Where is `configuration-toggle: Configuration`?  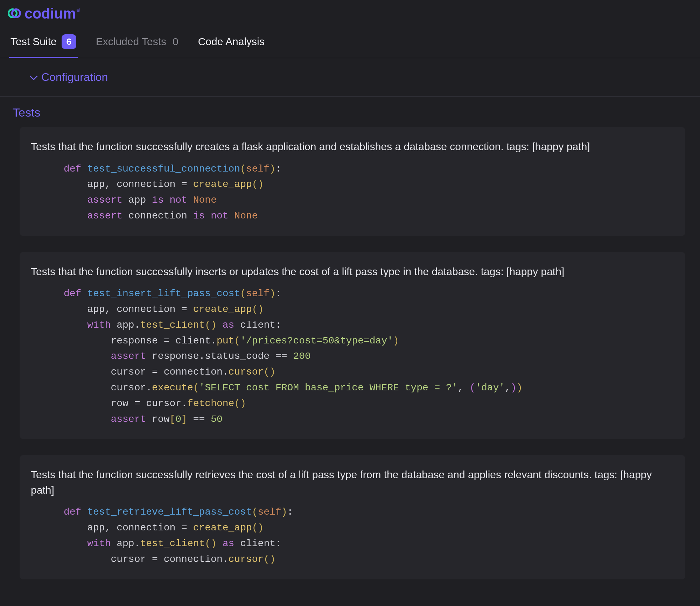
configuration-toggle: Configuration is located at coordinates (350, 77).